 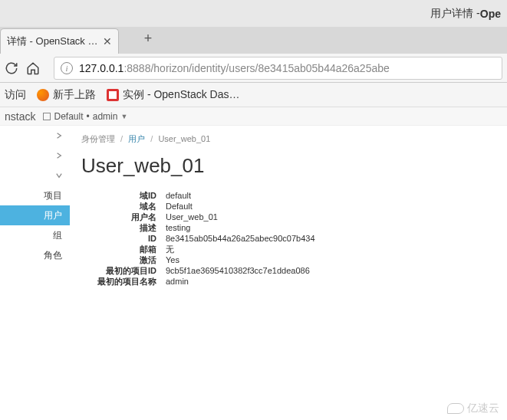 What do you see at coordinates (123, 281) in the screenshot?
I see `detail-label: 最初的项目名称` at bounding box center [123, 281].